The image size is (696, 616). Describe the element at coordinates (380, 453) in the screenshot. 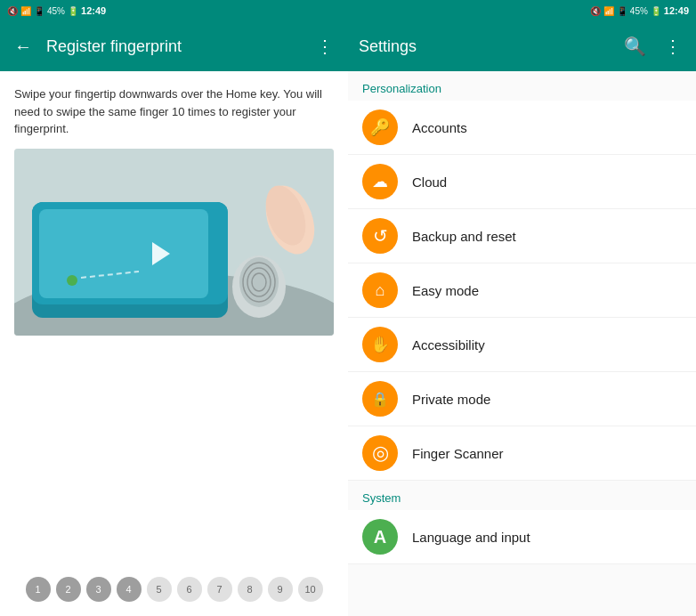

I see `finger-scanner-icon: ◎` at that location.